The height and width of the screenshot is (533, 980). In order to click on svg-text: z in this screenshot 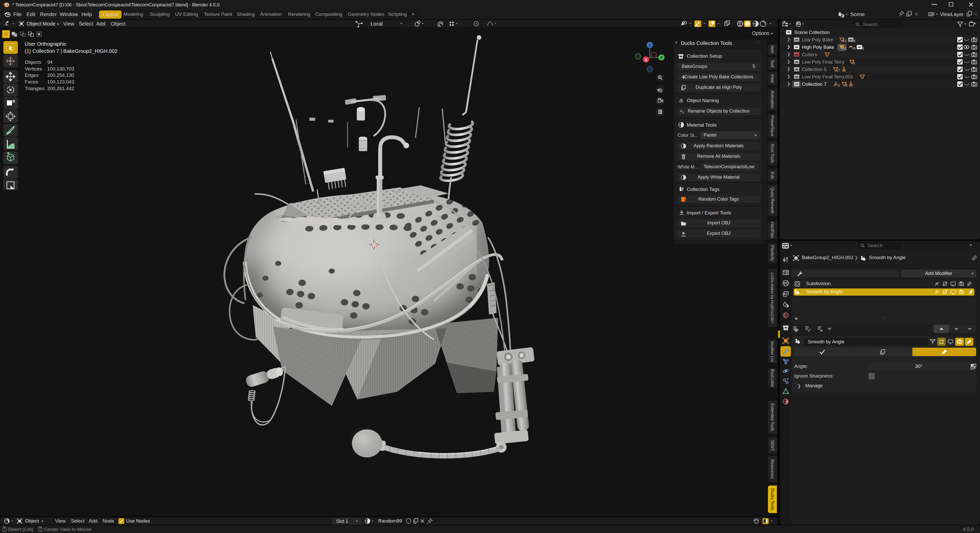, I will do `click(683, 113)`.